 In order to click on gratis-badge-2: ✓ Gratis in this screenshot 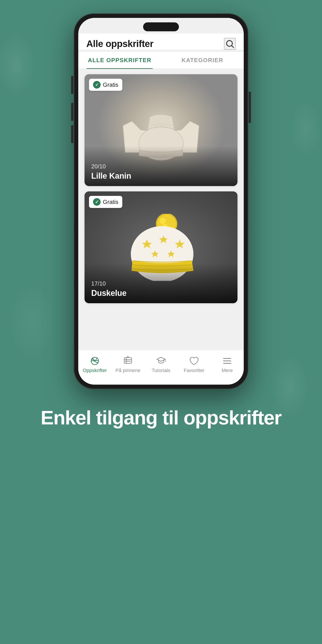, I will do `click(106, 202)`.